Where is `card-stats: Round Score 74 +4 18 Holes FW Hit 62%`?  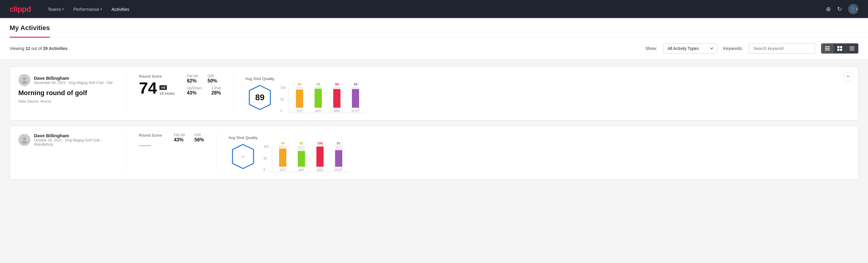
card-stats: Round Score 74 +4 18 Holes FW Hit 62% is located at coordinates (180, 86).